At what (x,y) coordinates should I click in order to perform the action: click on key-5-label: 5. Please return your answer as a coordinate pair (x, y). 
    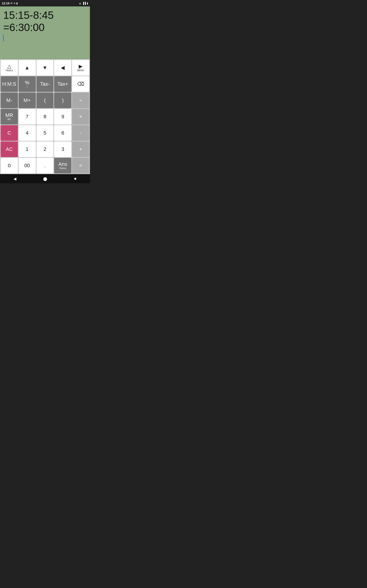
    Looking at the image, I should click on (45, 133).